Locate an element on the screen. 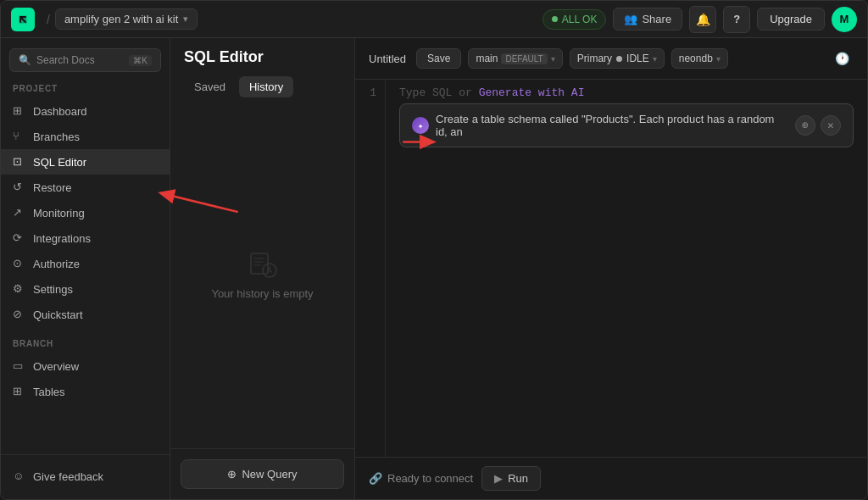 This screenshot has width=868, height=500. search-placeholder: Search Docs is located at coordinates (66, 60).